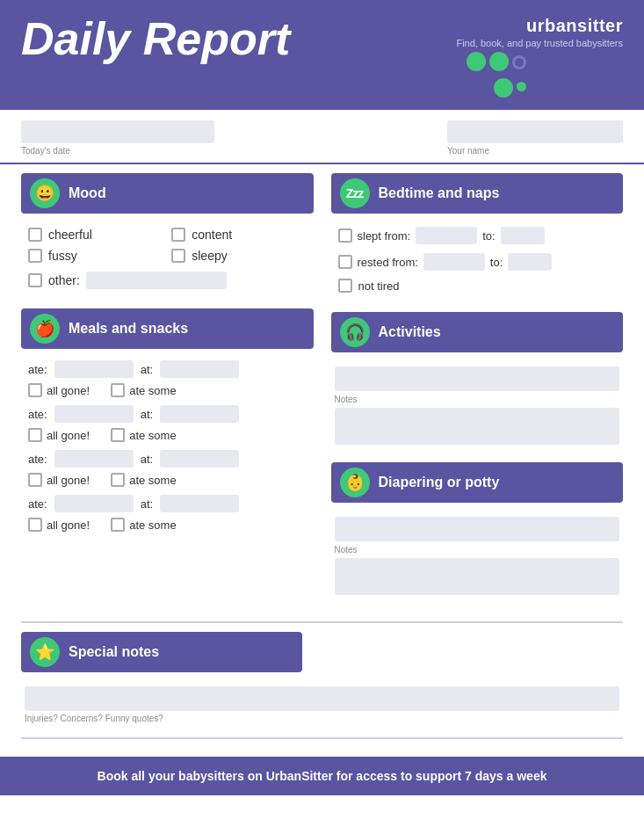 The height and width of the screenshot is (834, 644). What do you see at coordinates (38, 504) in the screenshot?
I see `ate-label-4: ate:` at bounding box center [38, 504].